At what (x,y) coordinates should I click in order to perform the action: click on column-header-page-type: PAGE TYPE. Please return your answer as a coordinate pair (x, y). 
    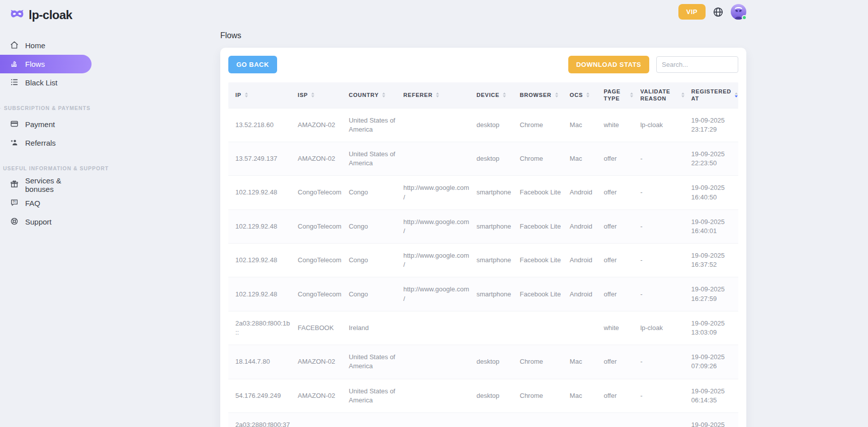
    Looking at the image, I should click on (618, 95).